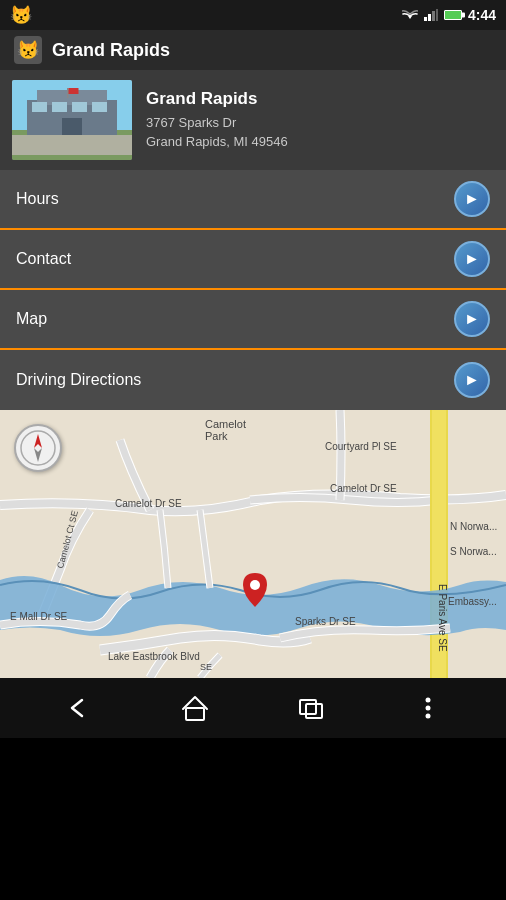  I want to click on location-info: Grand Rapids 3767 Sparks Dr Grand Rapids…, so click(320, 120).